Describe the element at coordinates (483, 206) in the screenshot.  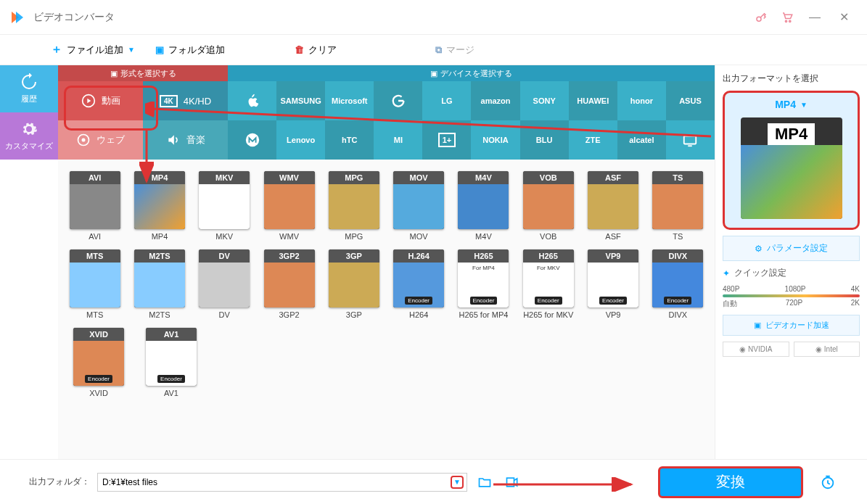
I see `format-m4v: M4VM4V` at that location.